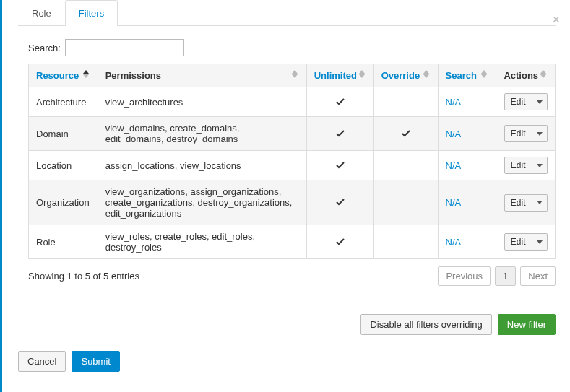 The height and width of the screenshot is (392, 570). I want to click on col-unlimited: Unlimited, so click(340, 76).